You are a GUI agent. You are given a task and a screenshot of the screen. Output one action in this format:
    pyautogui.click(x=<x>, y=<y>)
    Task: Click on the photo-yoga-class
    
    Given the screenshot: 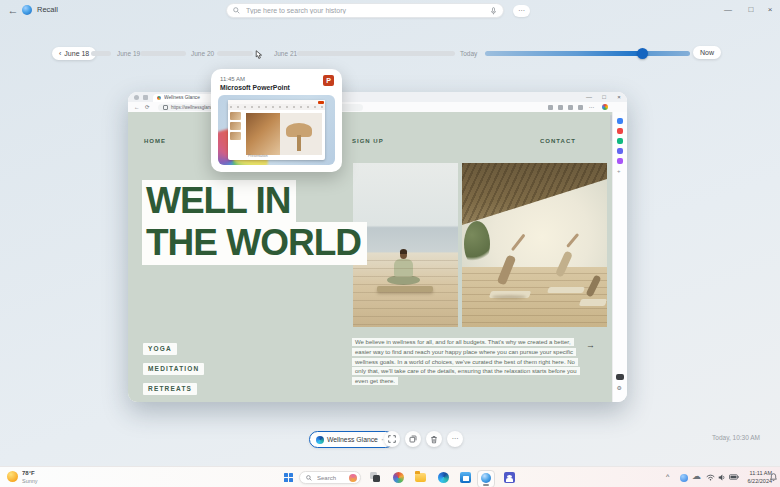 What is the action you would take?
    pyautogui.click(x=534, y=245)
    